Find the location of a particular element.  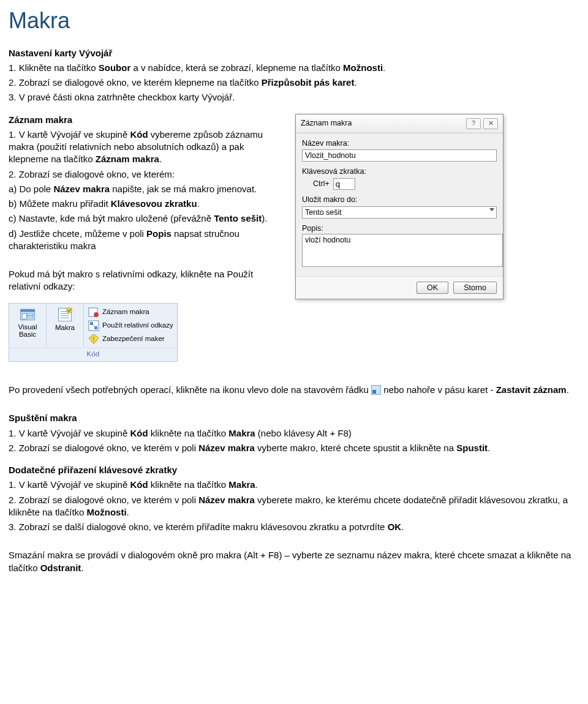

ok-button: OK is located at coordinates (432, 288).